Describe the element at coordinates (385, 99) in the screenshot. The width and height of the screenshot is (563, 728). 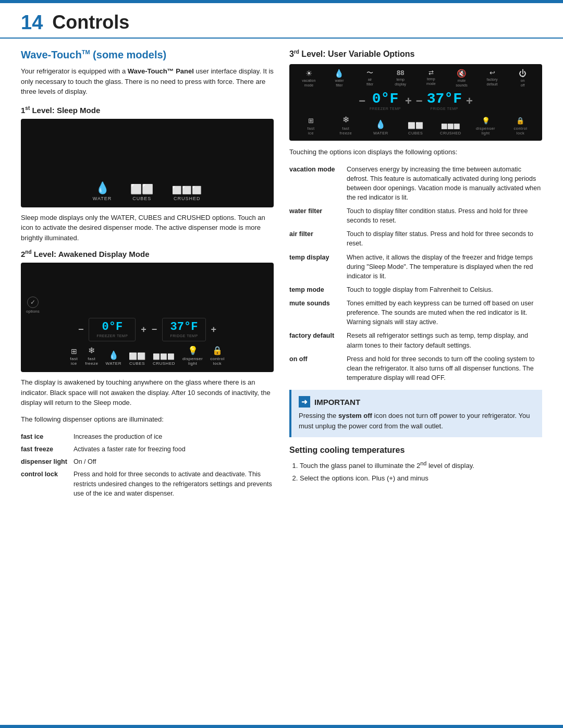
I see `freezer-val-3rd: 0°F` at that location.